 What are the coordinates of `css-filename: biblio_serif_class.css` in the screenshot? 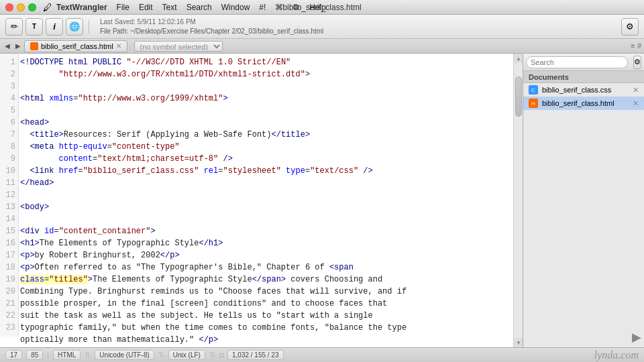 It's located at (577, 90).